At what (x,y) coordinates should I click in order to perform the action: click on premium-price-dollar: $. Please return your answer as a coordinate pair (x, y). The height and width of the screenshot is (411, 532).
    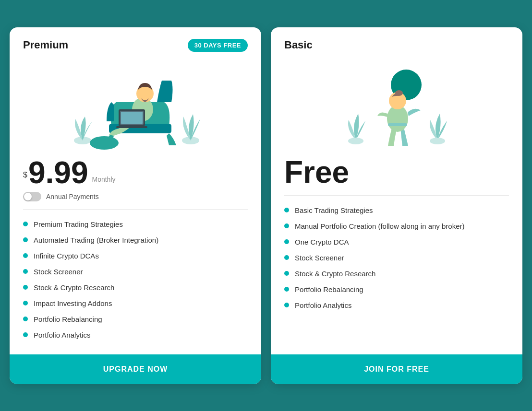
    Looking at the image, I should click on (25, 175).